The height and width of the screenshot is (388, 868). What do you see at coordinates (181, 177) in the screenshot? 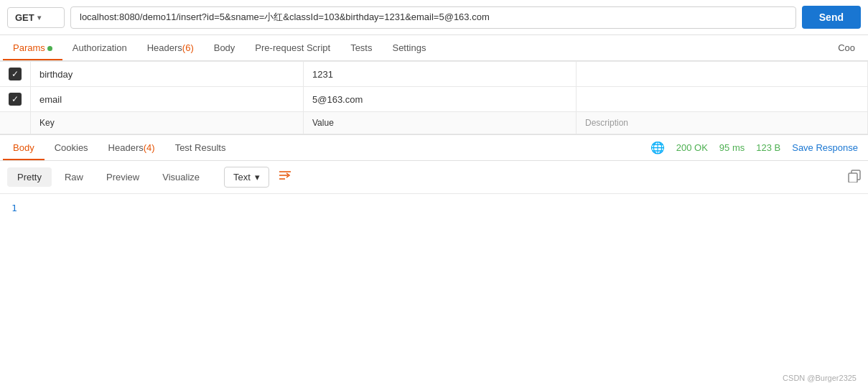
I see `view-tab-visualize: Visualize` at bounding box center [181, 177].